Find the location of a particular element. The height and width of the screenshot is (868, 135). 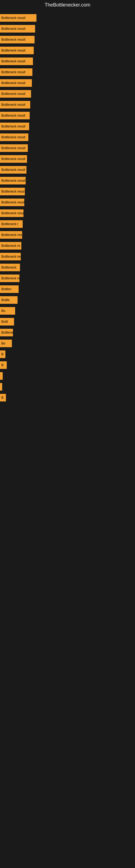

bar-row: Bottleneck resul is located at coordinates (68, 191).